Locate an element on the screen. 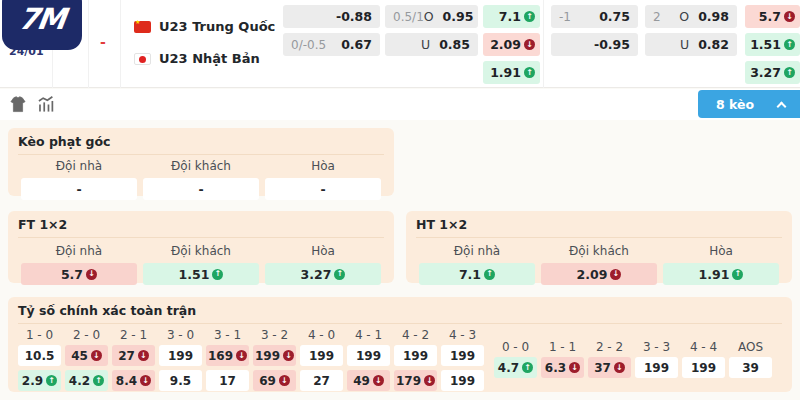 This screenshot has height=400, width=800. score-odds-cell: 17 is located at coordinates (228, 380).